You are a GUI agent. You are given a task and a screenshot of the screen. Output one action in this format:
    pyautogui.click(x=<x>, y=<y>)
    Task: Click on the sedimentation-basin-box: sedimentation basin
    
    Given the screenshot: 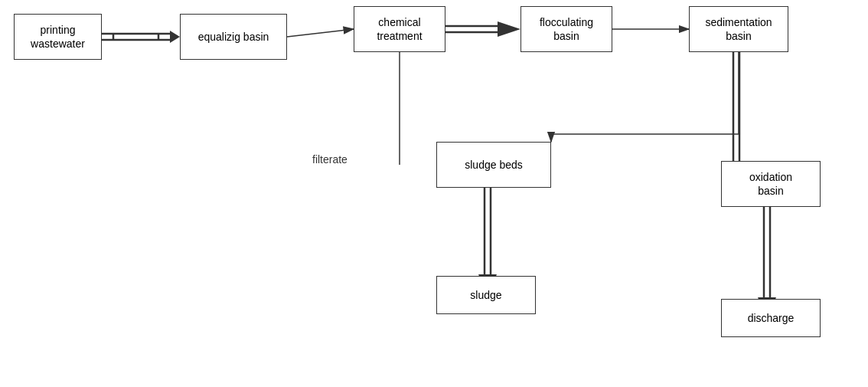 What is the action you would take?
    pyautogui.click(x=739, y=29)
    